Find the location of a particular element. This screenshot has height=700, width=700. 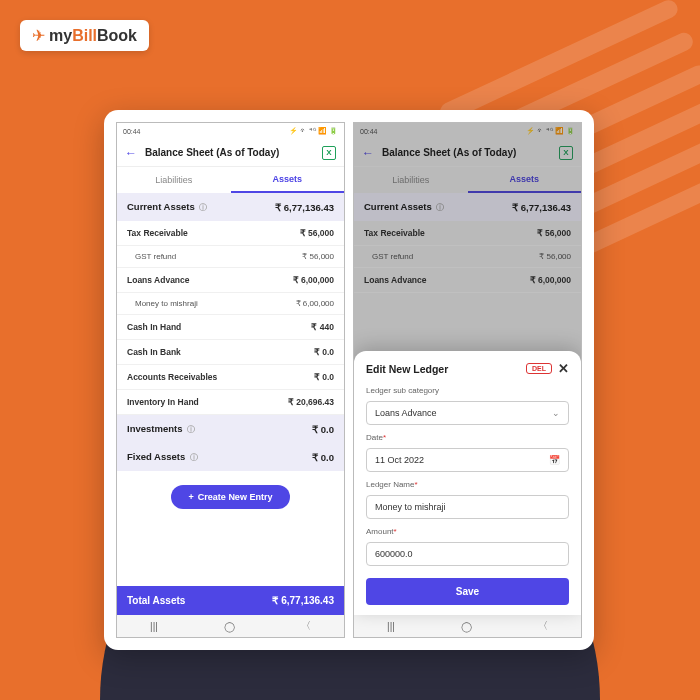

sheet-title: Edit New Ledger is located at coordinates (407, 369).